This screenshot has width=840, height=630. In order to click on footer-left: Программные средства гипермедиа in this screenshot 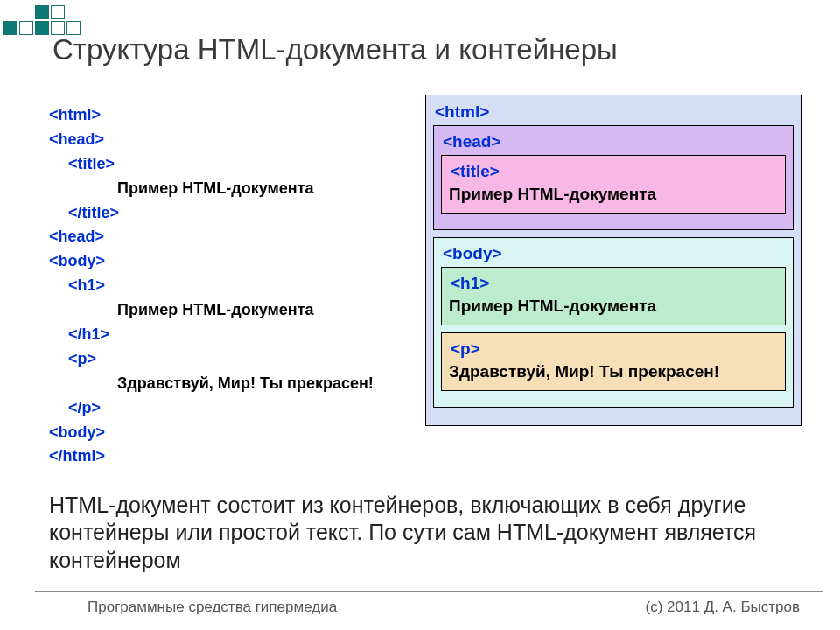, I will do `click(212, 607)`.